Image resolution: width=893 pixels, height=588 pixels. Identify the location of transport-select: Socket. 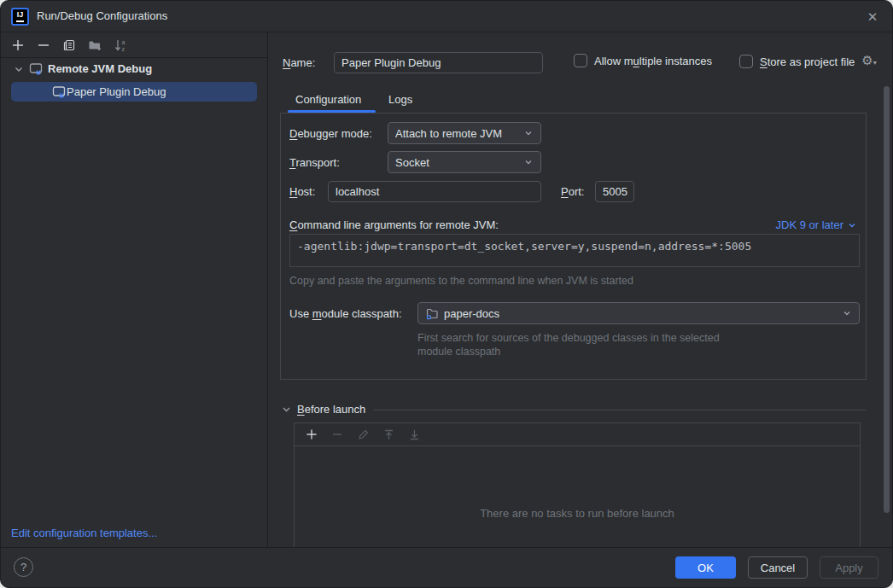
(464, 162).